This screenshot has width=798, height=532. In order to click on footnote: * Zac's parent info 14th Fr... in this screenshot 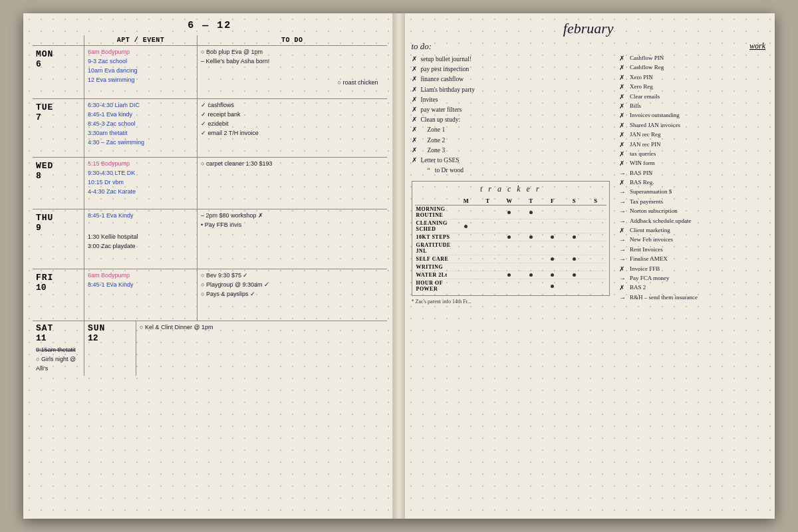, I will do `click(511, 302)`.